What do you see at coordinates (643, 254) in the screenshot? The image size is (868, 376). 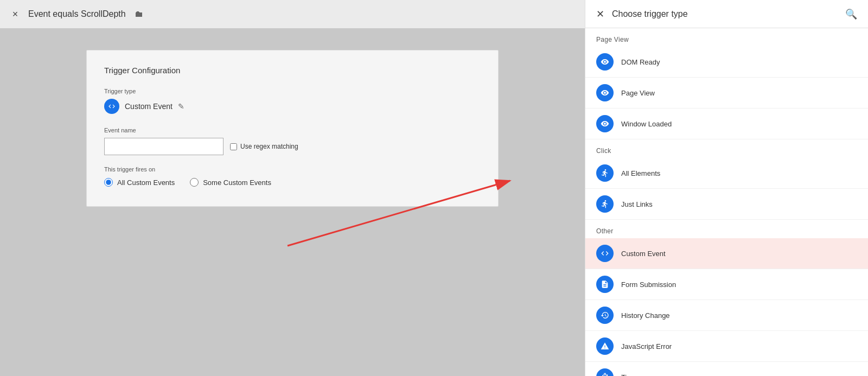 I see `custom-event-list-label: Custom Event` at bounding box center [643, 254].